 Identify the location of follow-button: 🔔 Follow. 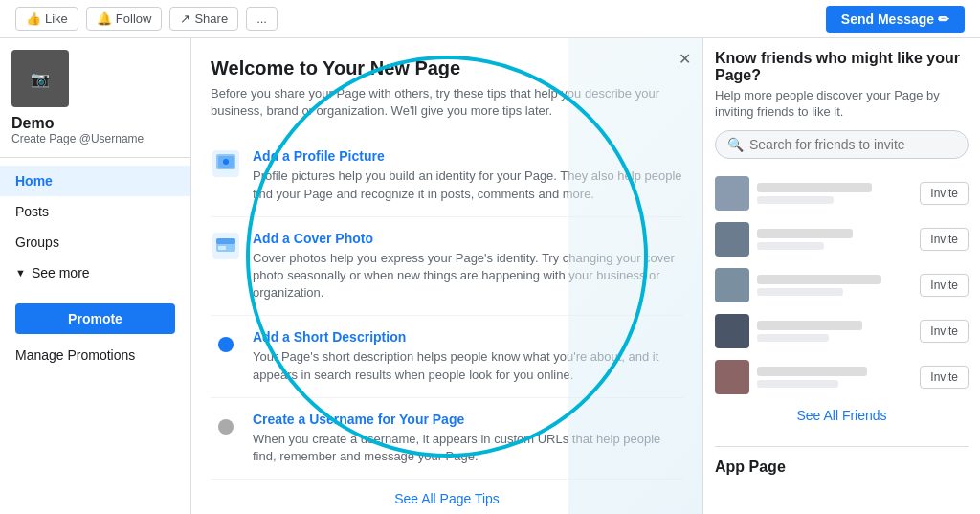
(124, 19).